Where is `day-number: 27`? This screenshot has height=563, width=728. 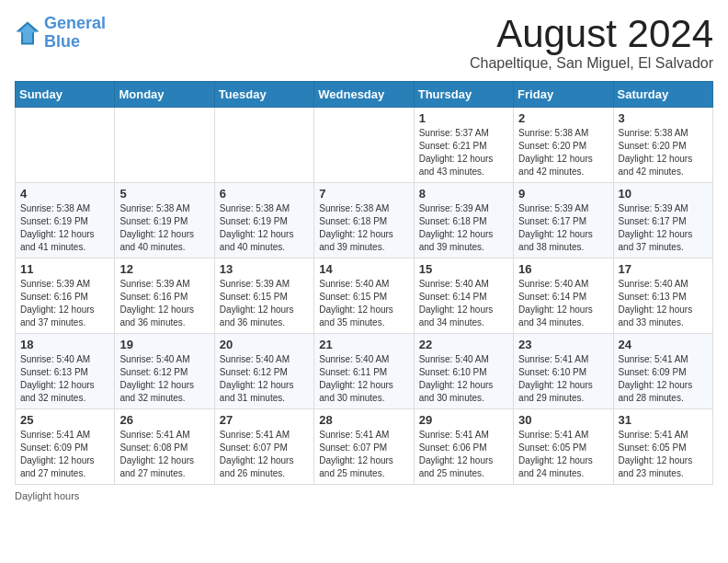 day-number: 27 is located at coordinates (265, 419).